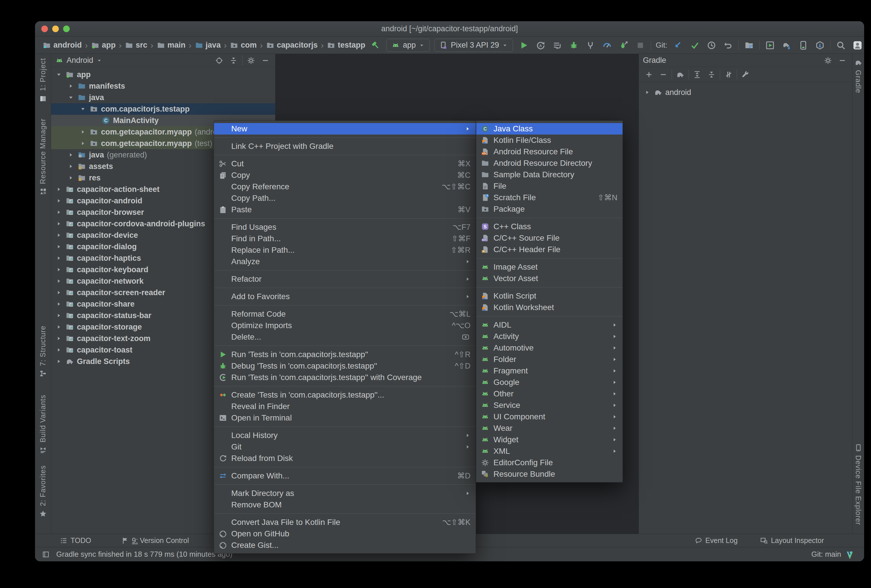  What do you see at coordinates (549, 428) in the screenshot?
I see `submenu-item-wear: Wear` at bounding box center [549, 428].